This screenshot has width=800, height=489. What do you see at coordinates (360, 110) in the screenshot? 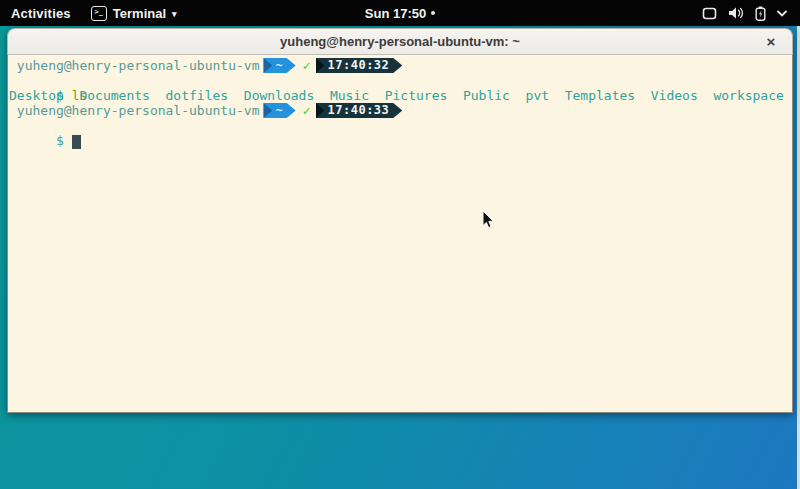
I see `time-chip: 17:40:33` at bounding box center [360, 110].